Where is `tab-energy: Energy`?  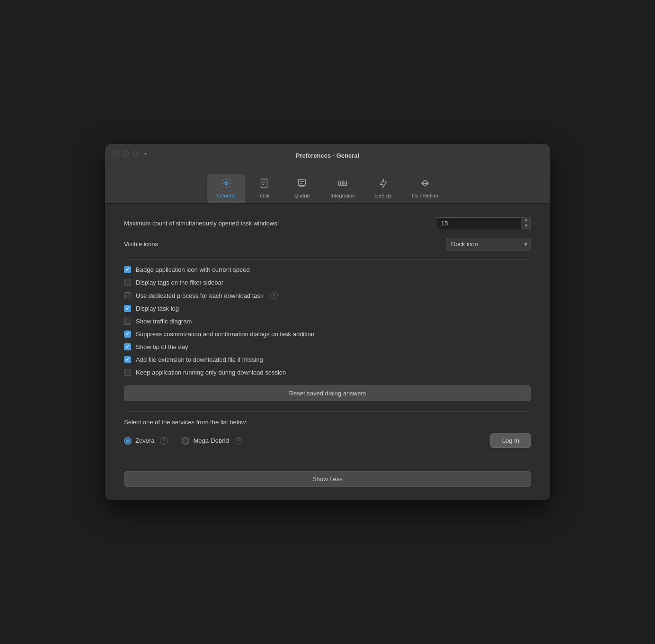
tab-energy: Energy is located at coordinates (383, 188).